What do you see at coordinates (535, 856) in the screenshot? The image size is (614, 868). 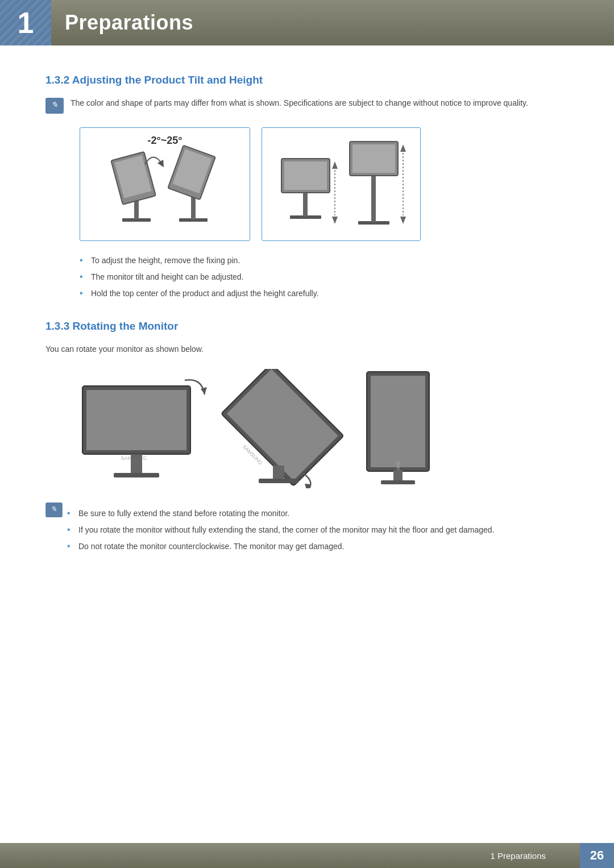 I see `footer-text: 1 Preparations` at bounding box center [535, 856].